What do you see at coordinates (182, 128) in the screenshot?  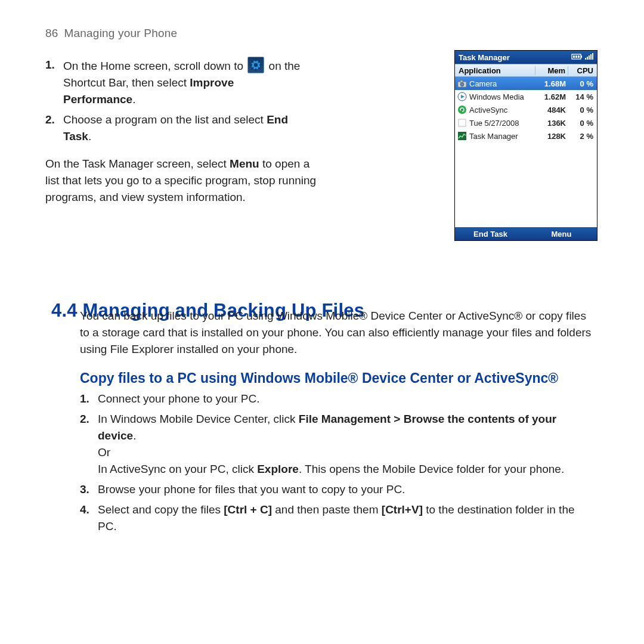 I see `step-text: Choose a program on the list and select …` at bounding box center [182, 128].